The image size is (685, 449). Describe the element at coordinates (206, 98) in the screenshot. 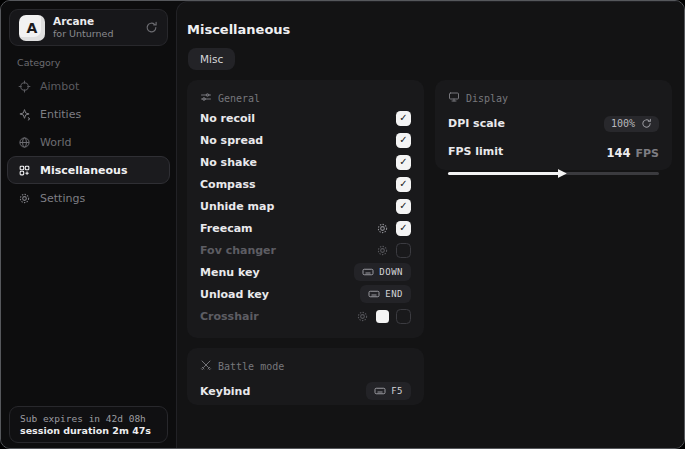

I see `sliders-icon` at that location.